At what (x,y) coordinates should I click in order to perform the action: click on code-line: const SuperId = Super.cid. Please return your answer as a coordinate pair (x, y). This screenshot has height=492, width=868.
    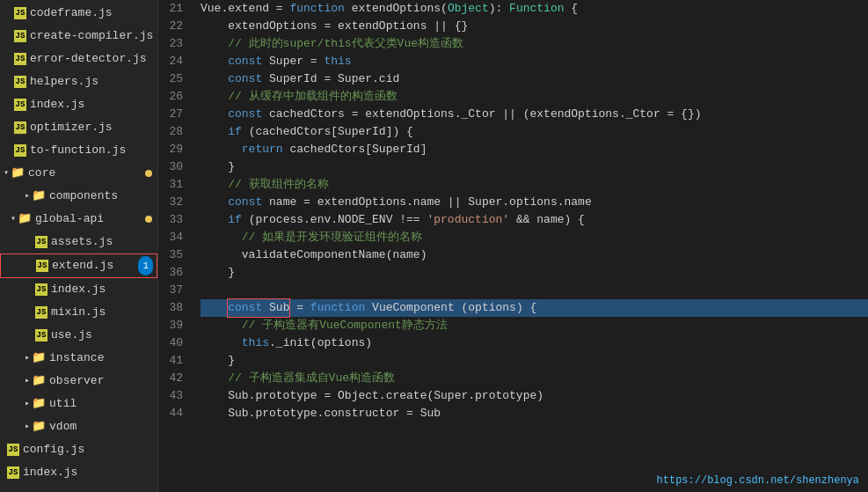
    Looking at the image, I should click on (535, 79).